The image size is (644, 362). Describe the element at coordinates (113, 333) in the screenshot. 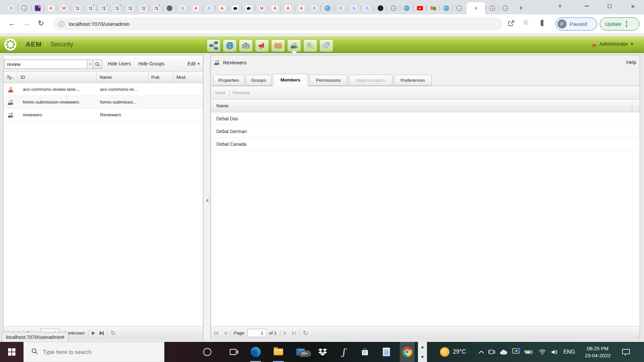

I see `refresh-icon: ↻` at that location.